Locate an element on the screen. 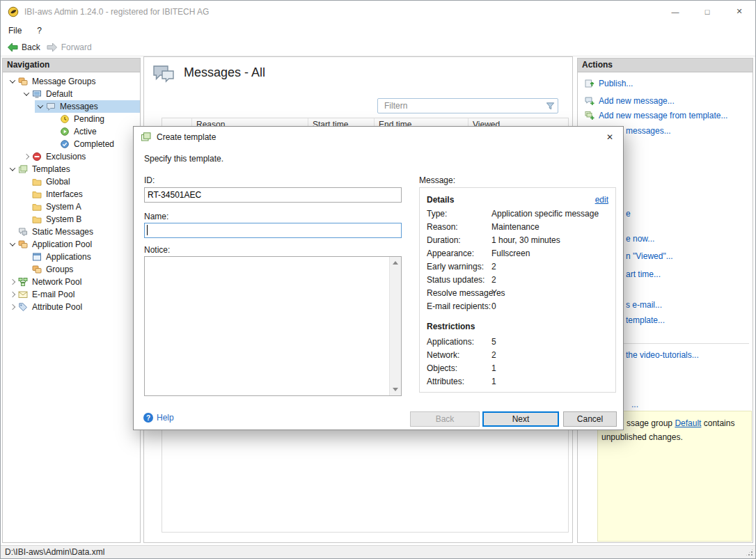 Image resolution: width=756 pixels, height=559 pixels. action-publish: Publish... is located at coordinates (608, 84).